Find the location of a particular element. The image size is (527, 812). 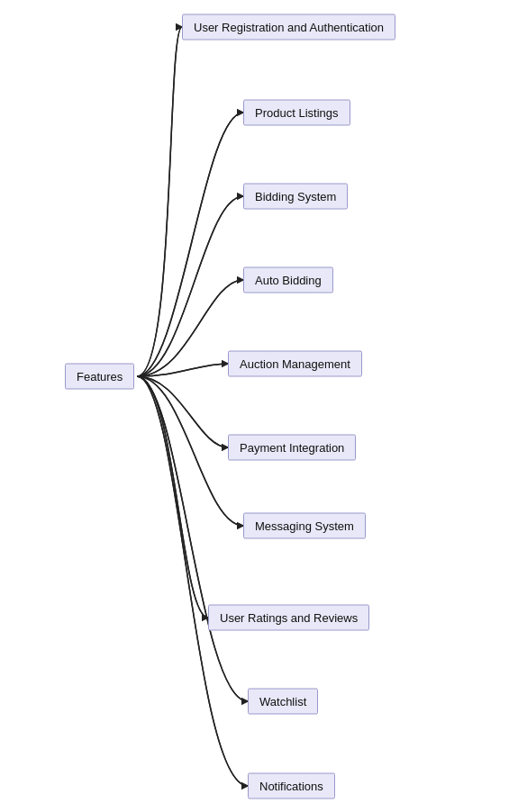

node-bidding: Bidding System is located at coordinates (295, 196).